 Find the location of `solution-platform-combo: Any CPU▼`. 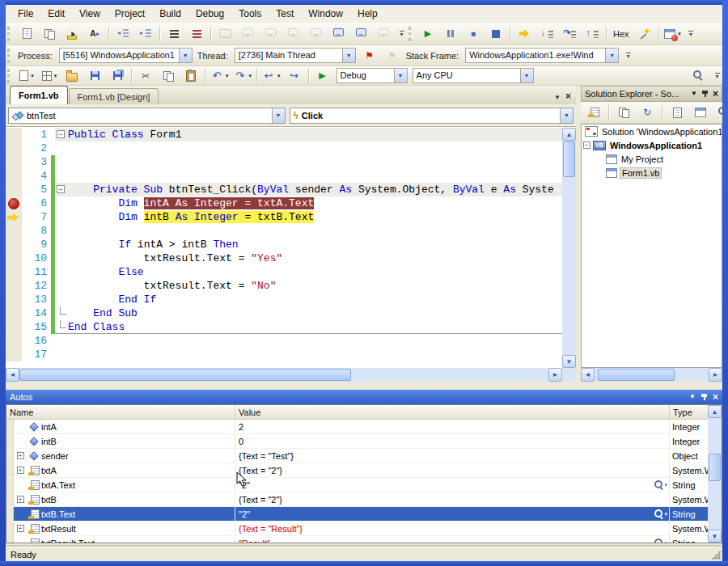

solution-platform-combo: Any CPU▼ is located at coordinates (473, 76).